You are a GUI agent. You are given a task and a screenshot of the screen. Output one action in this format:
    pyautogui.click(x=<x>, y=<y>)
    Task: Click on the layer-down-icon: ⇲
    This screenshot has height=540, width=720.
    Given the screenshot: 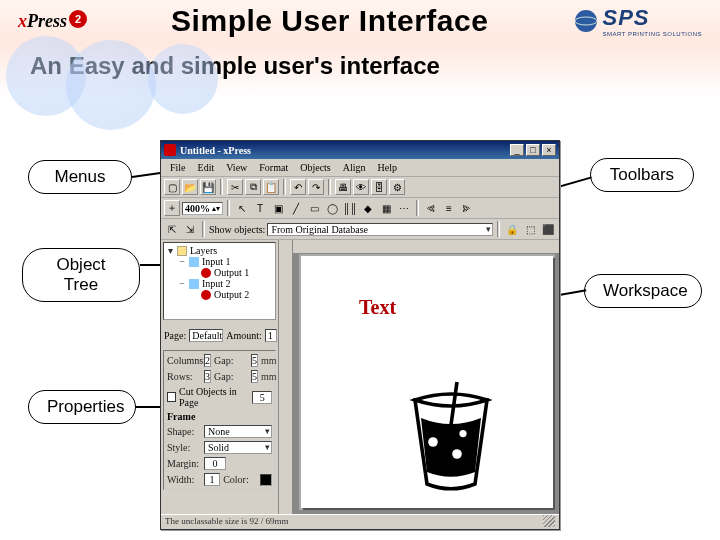 What is the action you would take?
    pyautogui.click(x=190, y=229)
    